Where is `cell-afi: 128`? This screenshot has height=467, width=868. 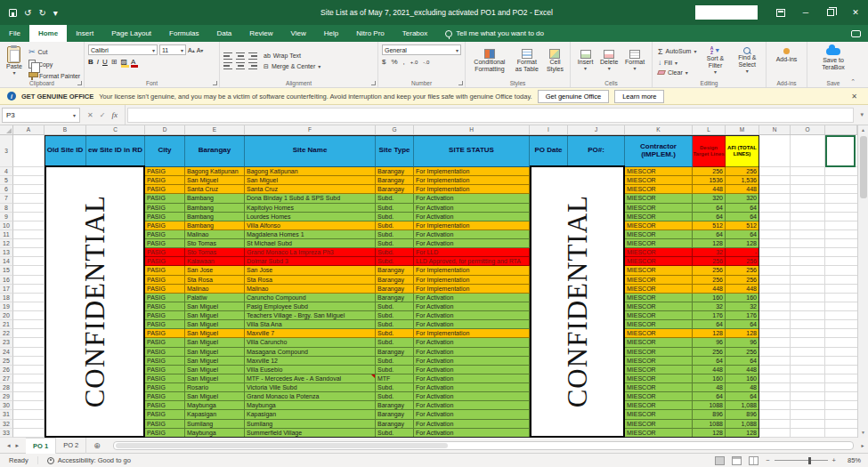 cell-afi: 128 is located at coordinates (742, 334).